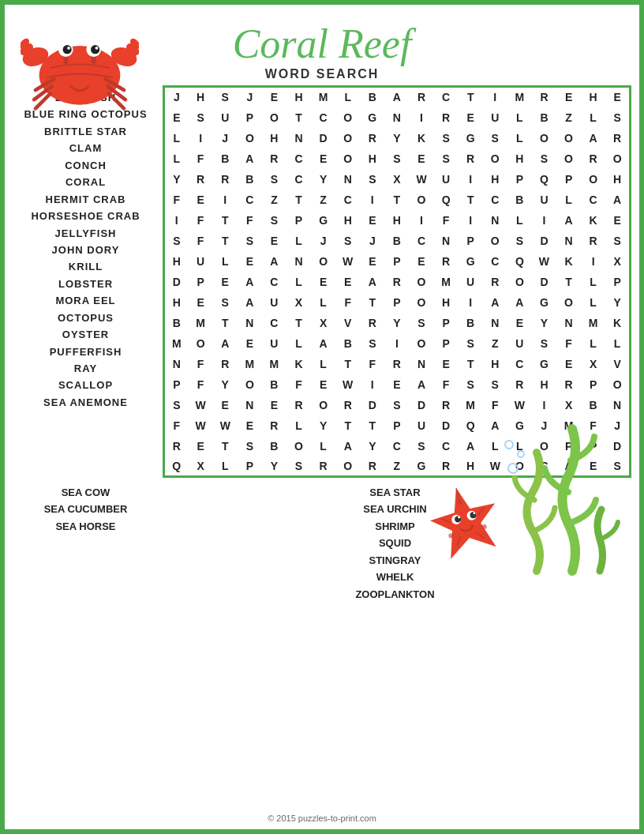  Describe the element at coordinates (322, 47) in the screenshot. I see `title-area: Coral Reef WORD SEARCH` at that location.